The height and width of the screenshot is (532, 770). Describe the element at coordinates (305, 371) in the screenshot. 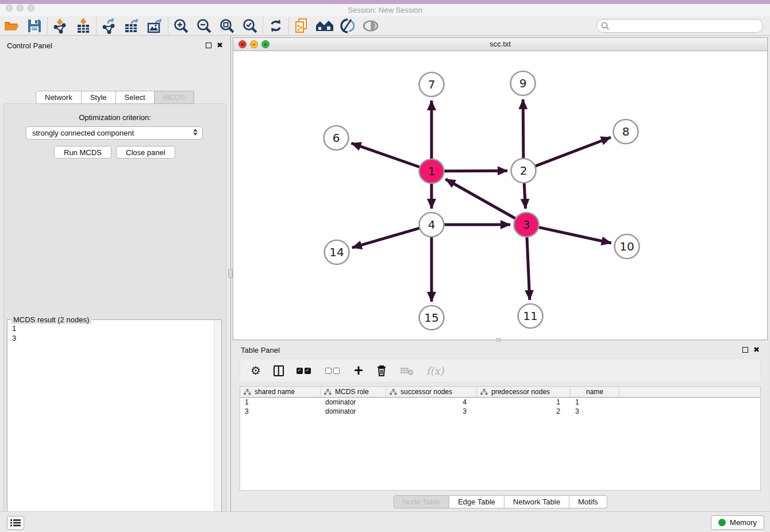

I see `select-all-rows-icon` at that location.